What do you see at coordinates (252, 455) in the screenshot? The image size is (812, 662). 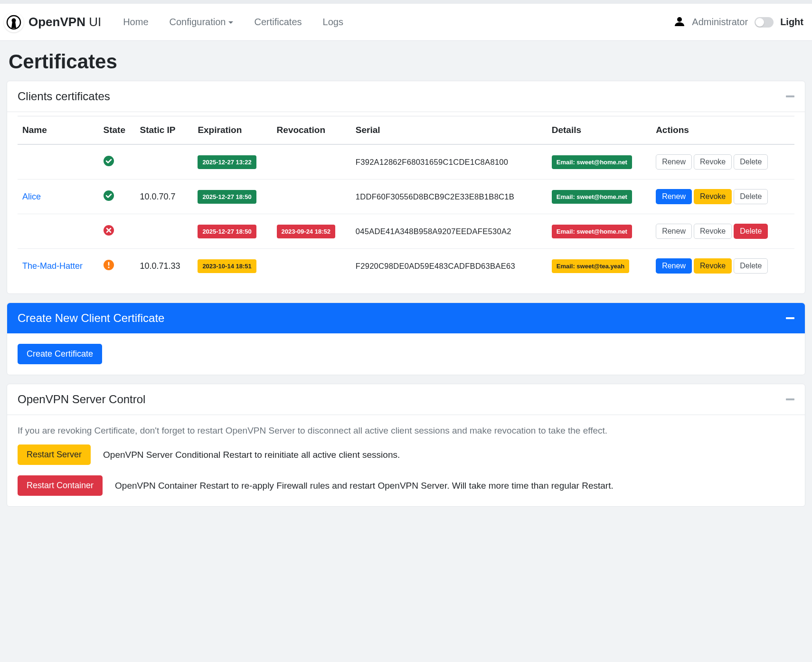 I see `restart-server-desc: OpenVPN Server Conditional Restart to re…` at bounding box center [252, 455].